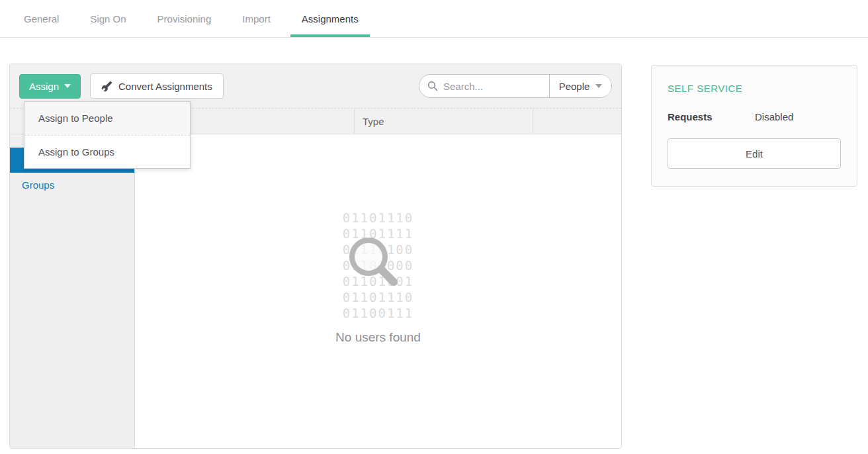 The width and height of the screenshot is (868, 454). What do you see at coordinates (73, 291) in the screenshot?
I see `assignment-filter-sidebar: Groups` at bounding box center [73, 291].